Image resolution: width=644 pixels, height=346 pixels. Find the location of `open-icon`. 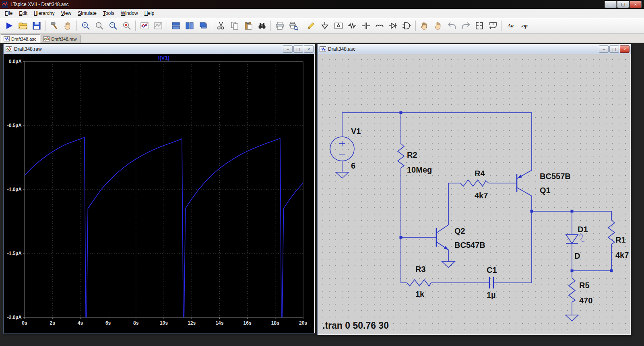

open-icon is located at coordinates (23, 26).